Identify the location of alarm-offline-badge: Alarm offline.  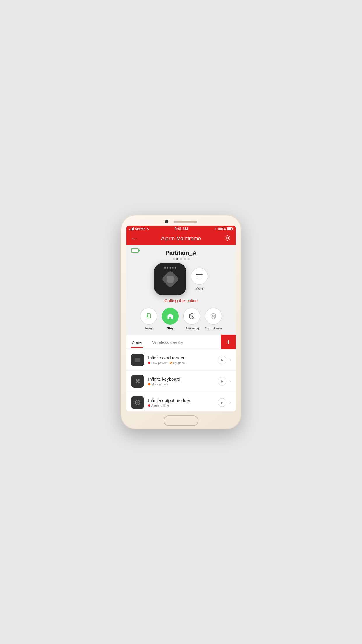
(159, 405).